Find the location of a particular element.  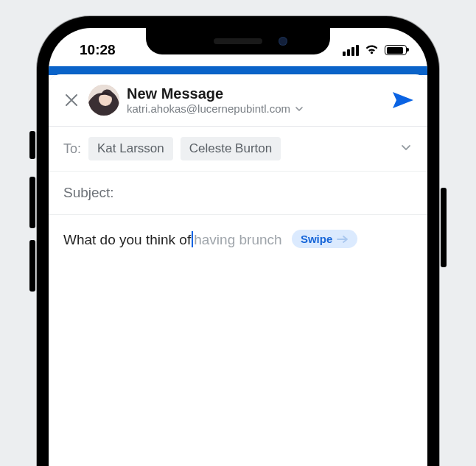

to-field-row: To: Kat Larsson Celeste Burton is located at coordinates (238, 149).